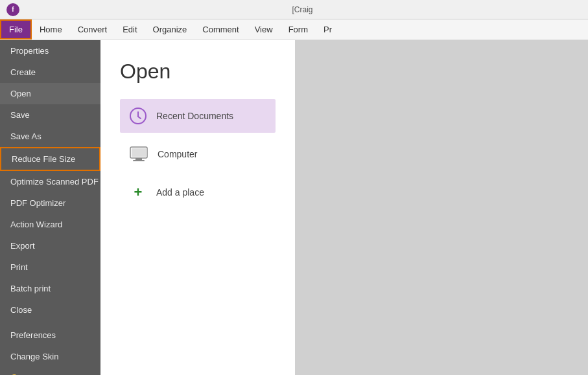  What do you see at coordinates (51, 181) in the screenshot?
I see `sidebar-item-optimize-scanned: Optimize Scanned PDF` at bounding box center [51, 181].